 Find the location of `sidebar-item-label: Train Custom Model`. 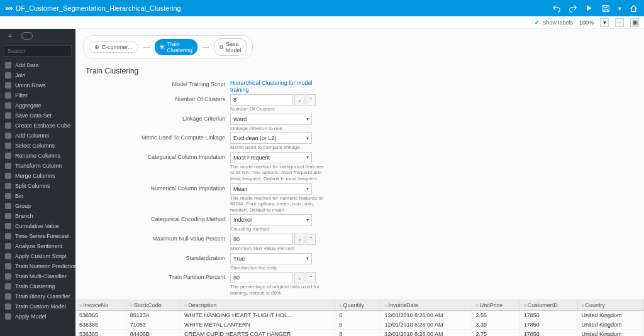

sidebar-item-label: Train Custom Model is located at coordinates (40, 306).